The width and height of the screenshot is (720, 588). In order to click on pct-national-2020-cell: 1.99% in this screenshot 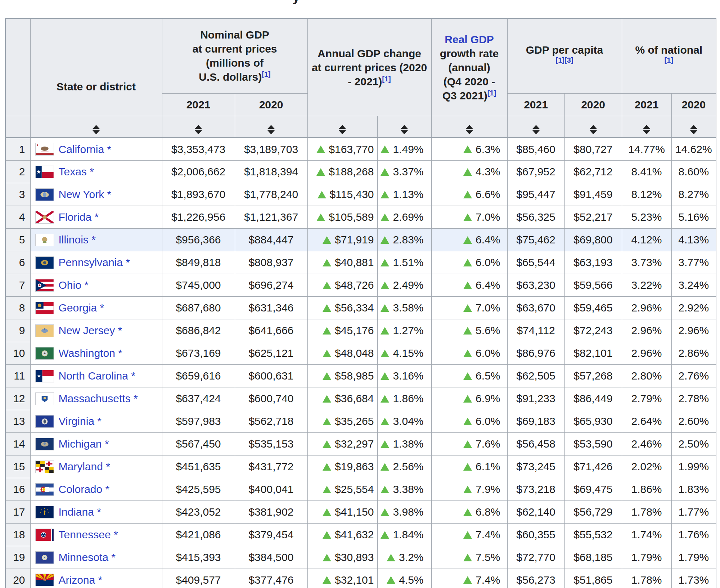, I will do `click(694, 467)`.